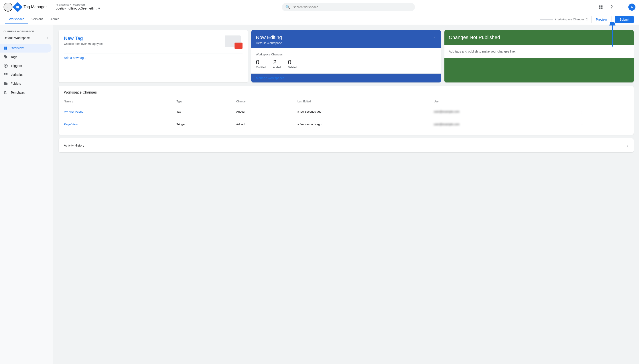 This screenshot has height=364, width=639. What do you see at coordinates (78, 4) in the screenshot?
I see `breadcrumb: All accounts > Popupsmart` at bounding box center [78, 4].